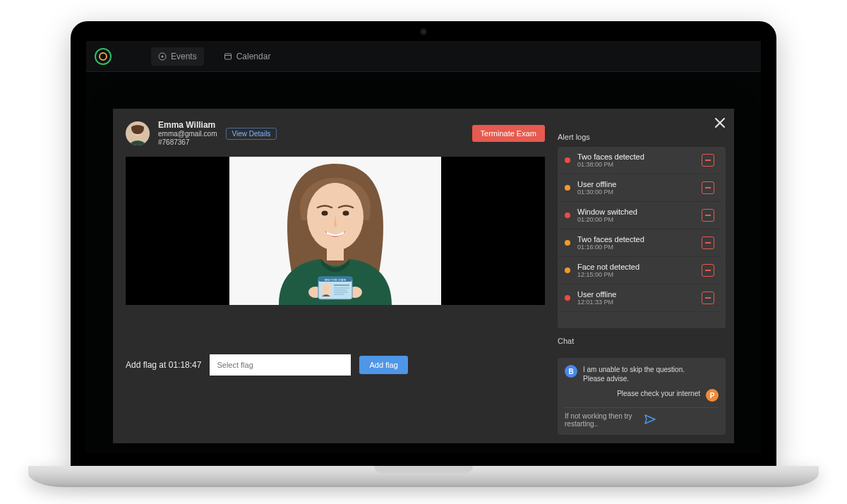 The image size is (847, 504). What do you see at coordinates (571, 371) in the screenshot?
I see `chat-avatar-candidate: B` at bounding box center [571, 371].